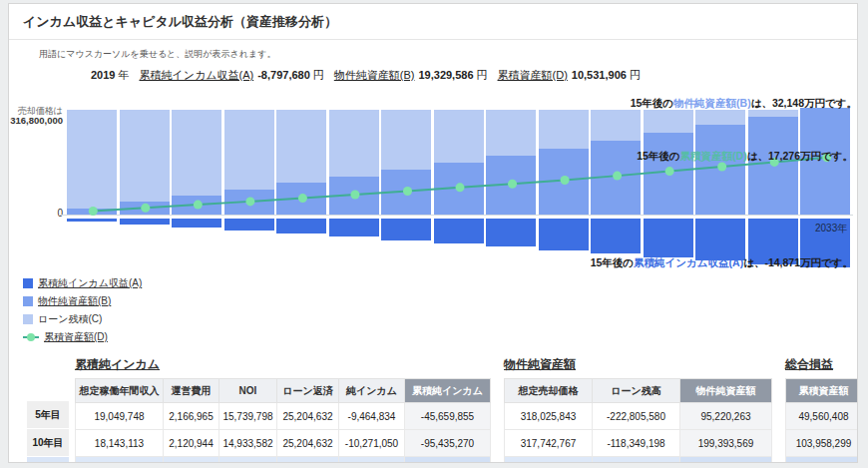 This screenshot has width=868, height=468. What do you see at coordinates (712, 103) in the screenshot?
I see `annotation-term-0: 物件純資産額(B)` at bounding box center [712, 103].